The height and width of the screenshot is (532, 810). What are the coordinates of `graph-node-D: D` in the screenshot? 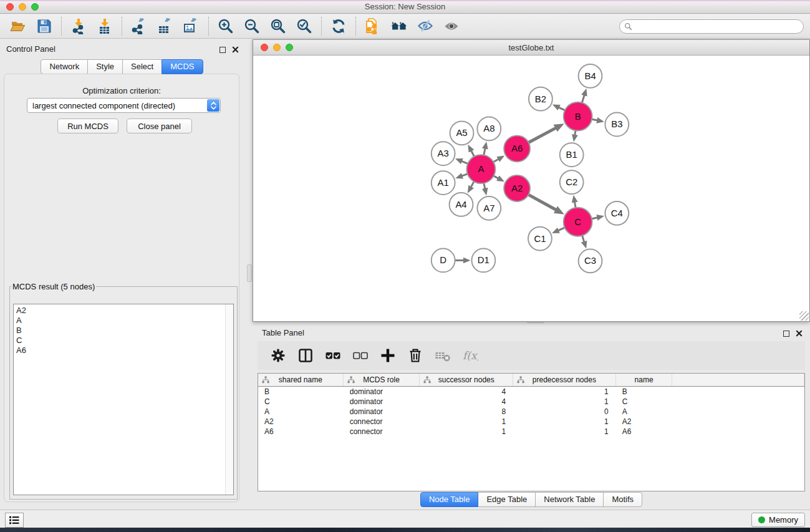 It's located at (443, 261).